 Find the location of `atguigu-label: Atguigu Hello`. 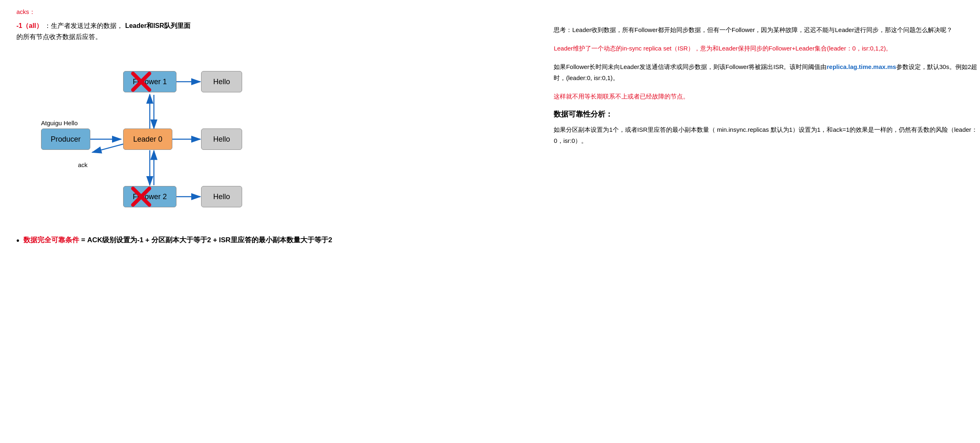

atguigu-label: Atguigu Hello is located at coordinates (59, 123).